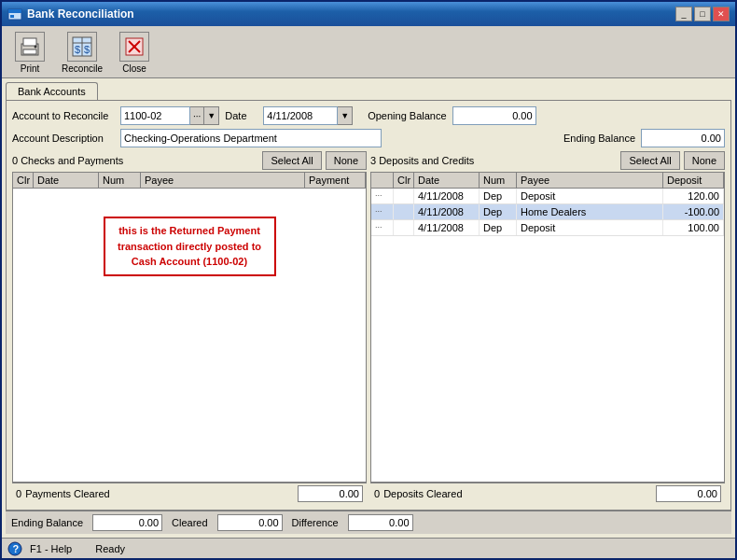 The height and width of the screenshot is (560, 737). Describe the element at coordinates (548, 228) in the screenshot. I see `table-row: ··· 4/11/2008 Dep Deposit 100.00` at that location.